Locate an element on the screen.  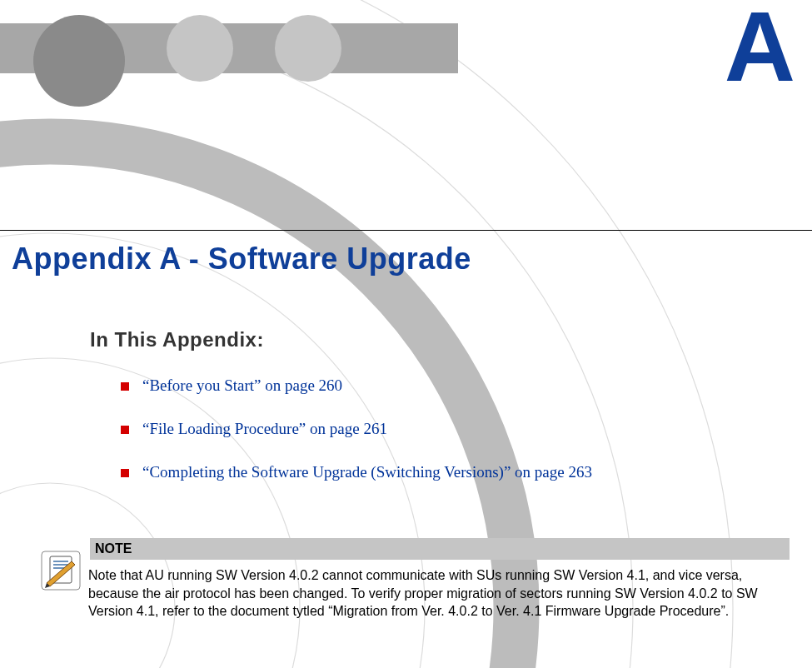
toc-list: “Before you Start” on page 260 “File Loa… is located at coordinates (356, 441).